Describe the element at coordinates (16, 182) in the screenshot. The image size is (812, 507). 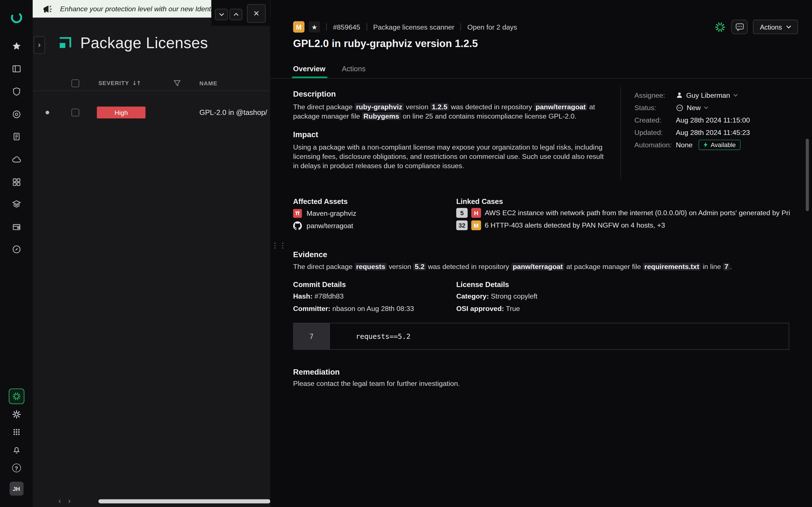
I see `modules-icon` at that location.